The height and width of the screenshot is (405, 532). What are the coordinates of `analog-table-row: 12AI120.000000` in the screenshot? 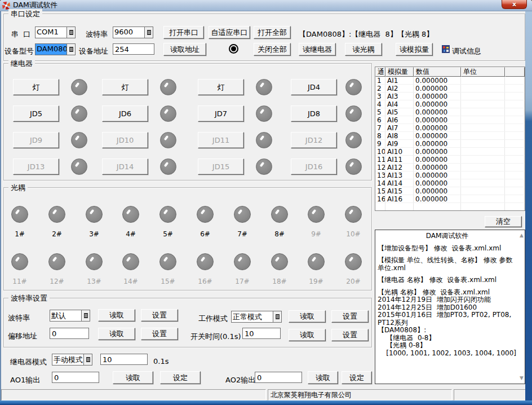 It's located at (450, 168).